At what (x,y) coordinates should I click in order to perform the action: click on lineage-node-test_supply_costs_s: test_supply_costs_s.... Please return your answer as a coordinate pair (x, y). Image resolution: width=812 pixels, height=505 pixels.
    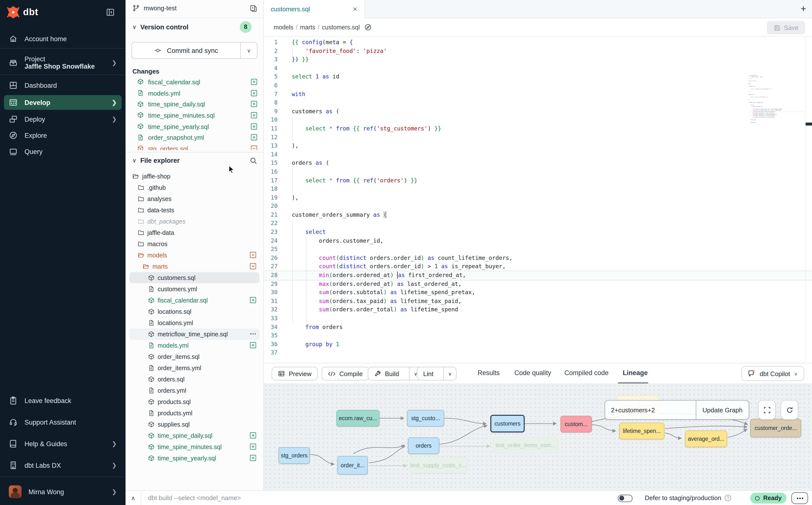
    Looking at the image, I should click on (438, 465).